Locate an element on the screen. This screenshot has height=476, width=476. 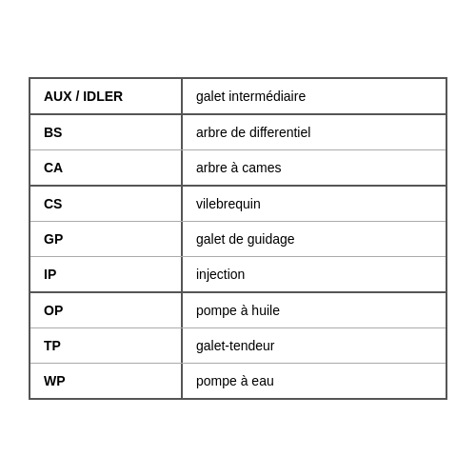
table-row: BSarbre de differentiel is located at coordinates (238, 133).